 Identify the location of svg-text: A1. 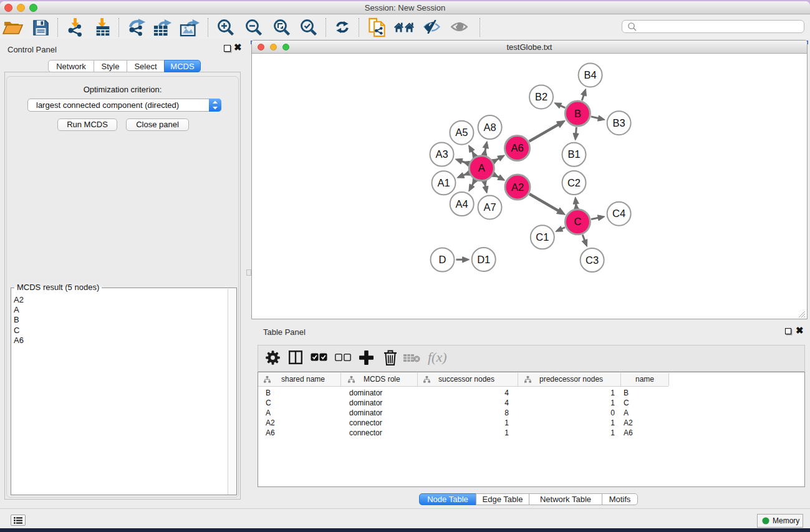
(443, 183).